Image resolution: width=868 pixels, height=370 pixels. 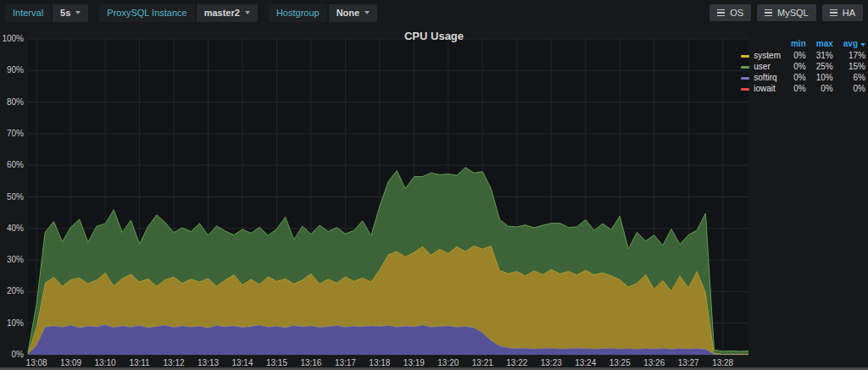 I want to click on nav-button-ha: HA, so click(x=843, y=13).